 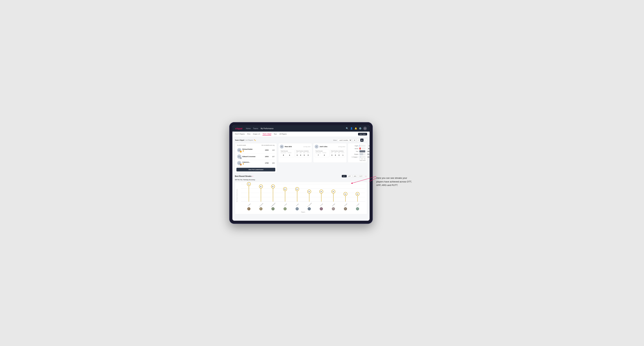 What do you see at coordinates (344, 176) in the screenshot?
I see `streak-filter-ott: OTT` at bounding box center [344, 176].